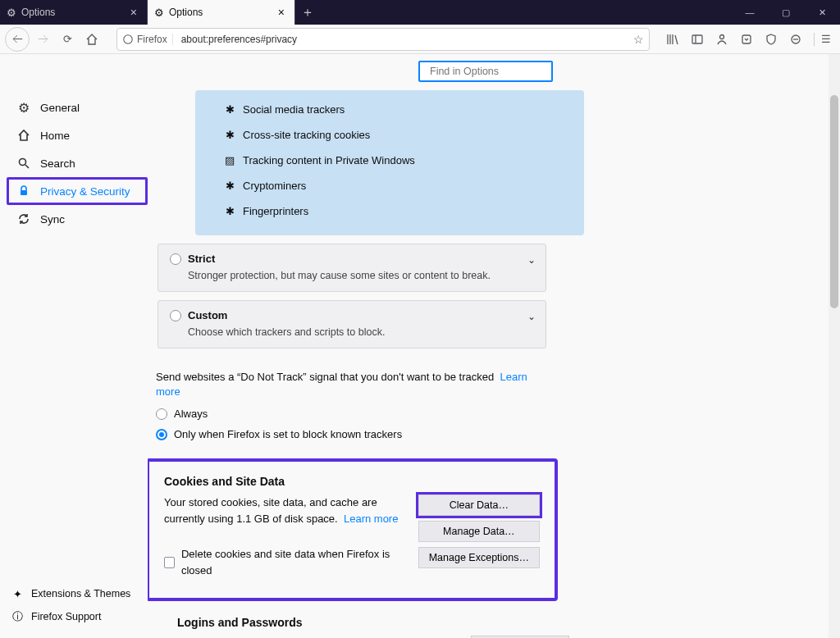 This screenshot has width=840, height=638. I want to click on clear-data-button: Clear Data…, so click(479, 505).